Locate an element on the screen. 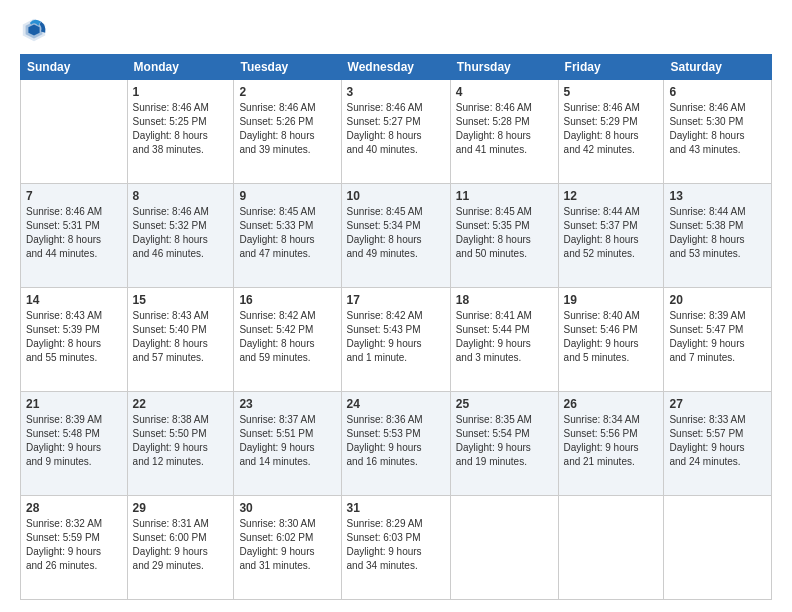 The width and height of the screenshot is (792, 612). daylight-line2: and 24 minutes. is located at coordinates (704, 462).